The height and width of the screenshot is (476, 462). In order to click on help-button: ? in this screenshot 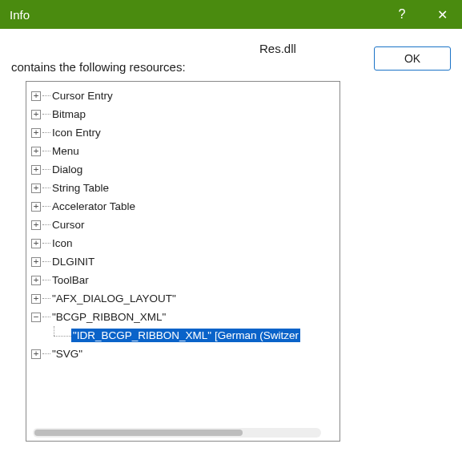, I will do `click(402, 14)`.